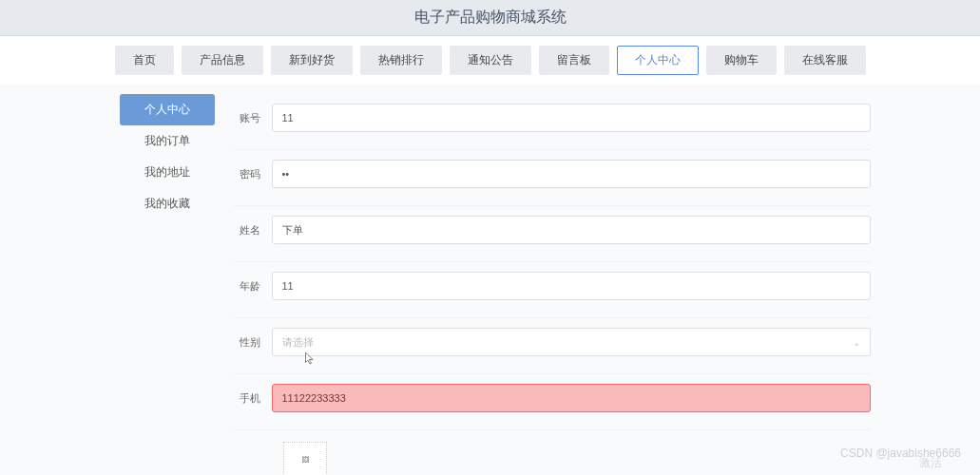  What do you see at coordinates (552, 122) in the screenshot?
I see `row-account: 账号` at bounding box center [552, 122].